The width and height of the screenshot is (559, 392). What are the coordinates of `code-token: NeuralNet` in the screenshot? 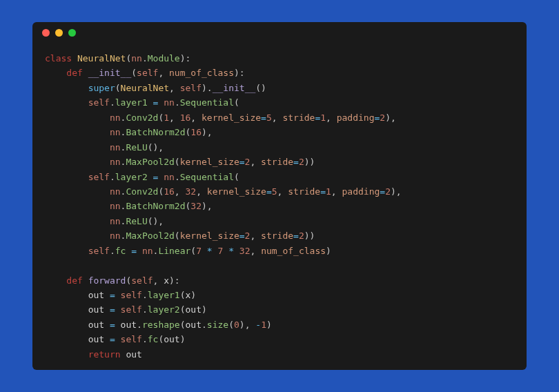 It's located at (101, 58).